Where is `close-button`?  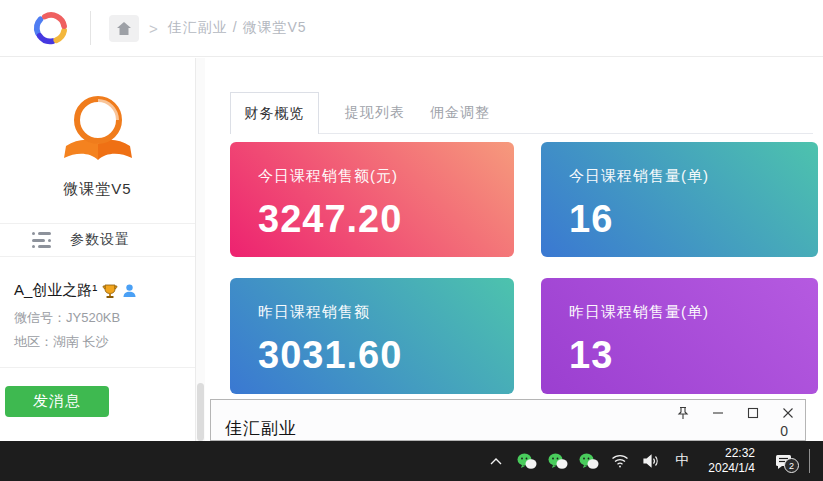
close-button is located at coordinates (788, 413).